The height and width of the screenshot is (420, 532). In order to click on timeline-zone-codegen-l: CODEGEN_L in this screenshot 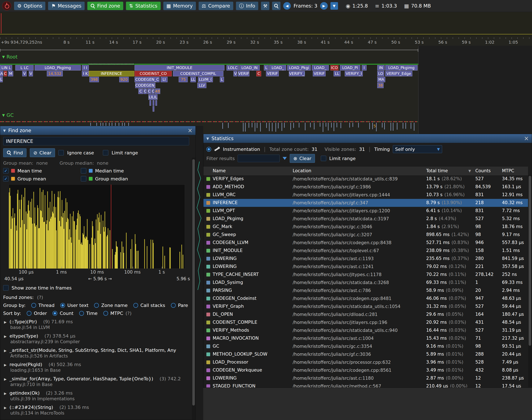, I will do `click(145, 85)`.